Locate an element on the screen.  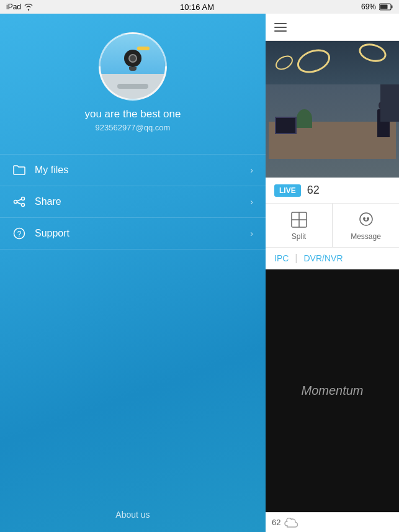
momentum-watermark: Momentum is located at coordinates (332, 391).